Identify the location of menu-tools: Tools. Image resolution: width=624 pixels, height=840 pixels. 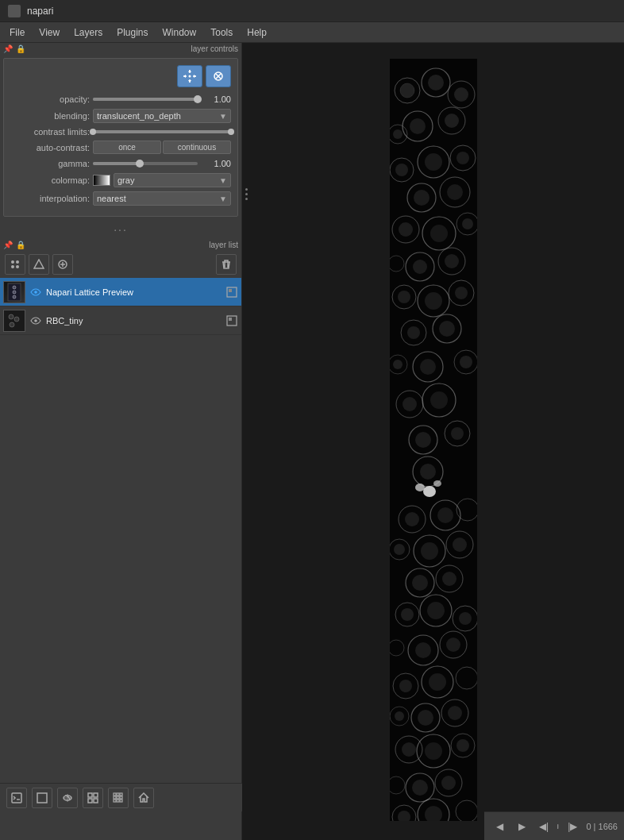
(221, 33).